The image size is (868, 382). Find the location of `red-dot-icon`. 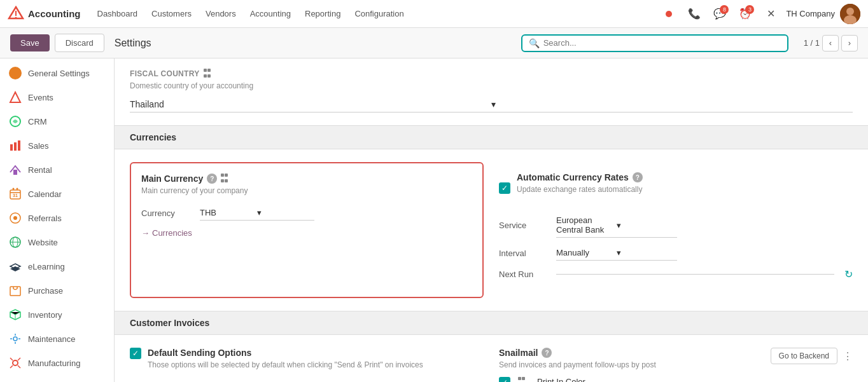

red-dot-icon is located at coordinates (669, 14).